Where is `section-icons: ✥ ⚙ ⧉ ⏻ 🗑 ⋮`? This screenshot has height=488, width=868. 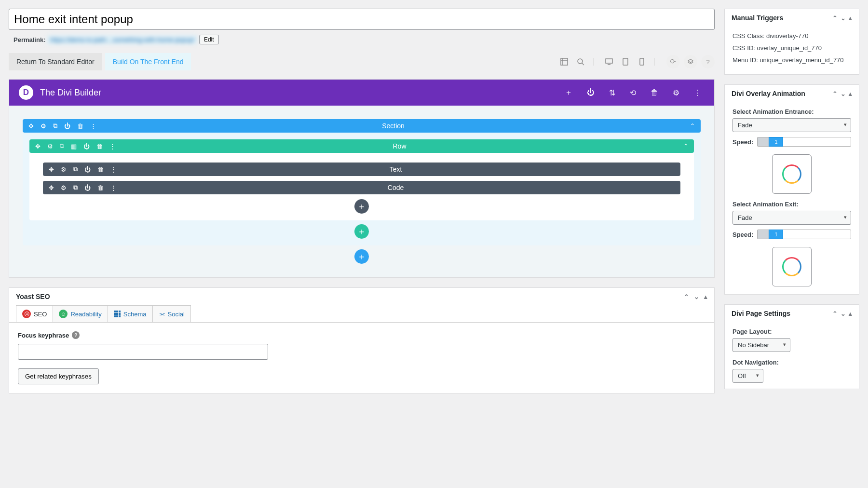 section-icons: ✥ ⚙ ⧉ ⏻ 🗑 ⋮ is located at coordinates (63, 126).